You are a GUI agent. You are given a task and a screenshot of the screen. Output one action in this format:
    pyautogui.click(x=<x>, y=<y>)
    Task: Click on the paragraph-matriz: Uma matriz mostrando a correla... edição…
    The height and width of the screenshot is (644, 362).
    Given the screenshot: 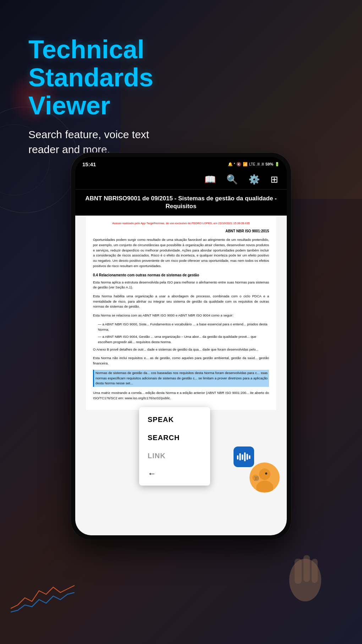 What is the action you would take?
    pyautogui.click(x=181, y=396)
    